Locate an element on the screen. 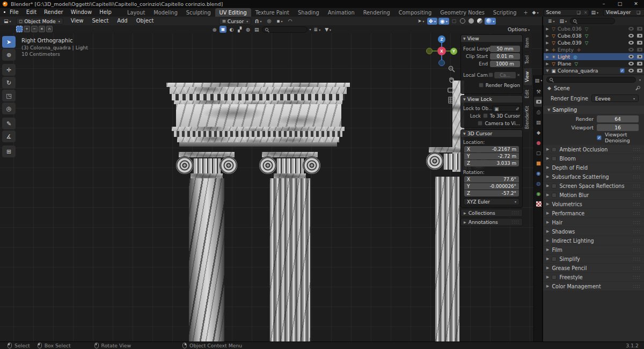  tab-uv-editing: UV Editing is located at coordinates (233, 12).